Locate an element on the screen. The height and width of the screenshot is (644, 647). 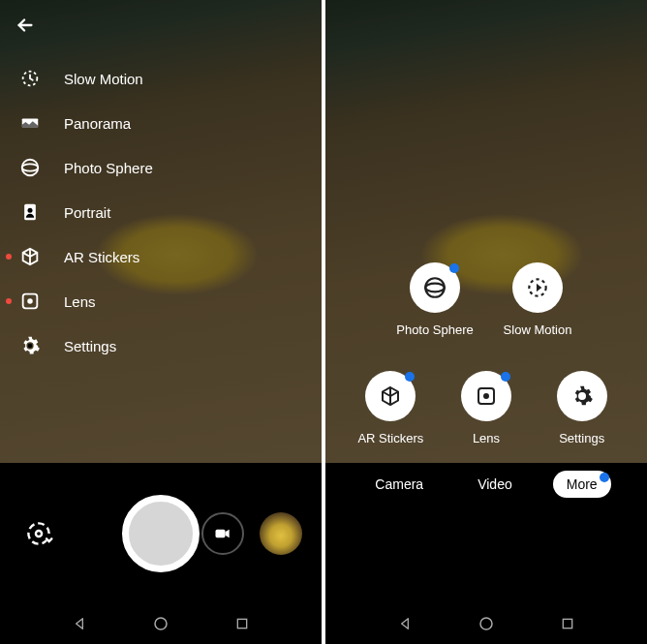
gallery-thumbnail is located at coordinates (281, 534).